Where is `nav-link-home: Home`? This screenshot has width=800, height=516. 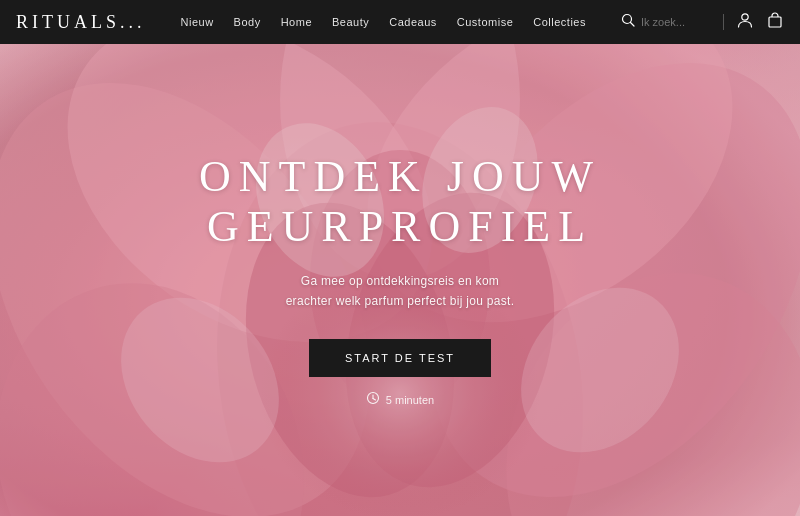
nav-link-home: Home is located at coordinates (296, 22).